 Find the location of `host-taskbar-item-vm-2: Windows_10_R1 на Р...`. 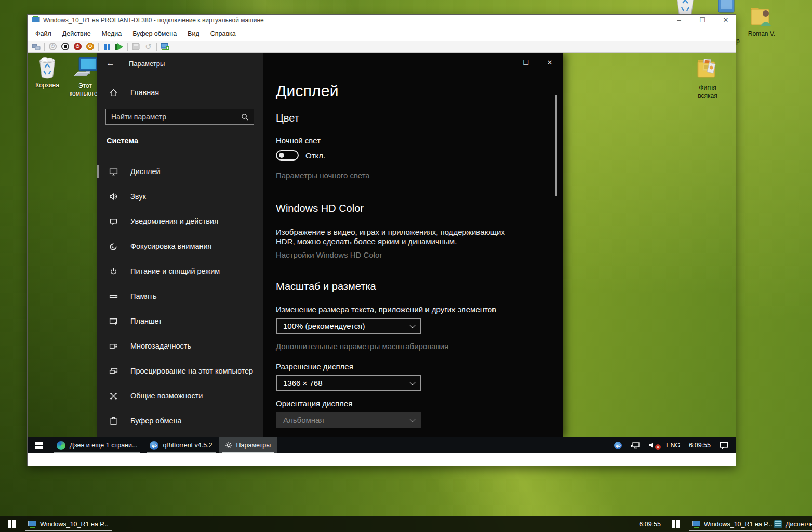

host-taskbar-item-vm-2: Windows_10_R1 на Р... is located at coordinates (733, 524).